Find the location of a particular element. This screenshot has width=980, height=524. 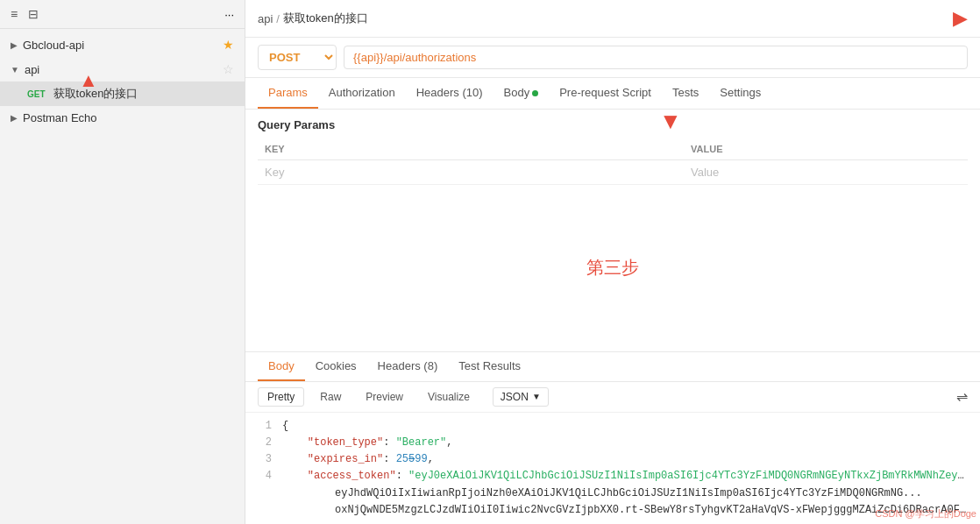

response-tab-headers: Headers (8) is located at coordinates (408, 366).